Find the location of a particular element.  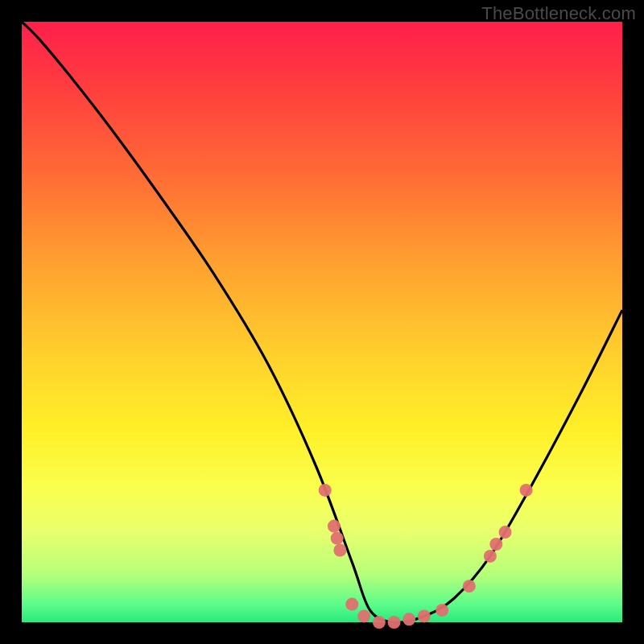

watermark-text: TheBottleneck.com is located at coordinates (559, 14).